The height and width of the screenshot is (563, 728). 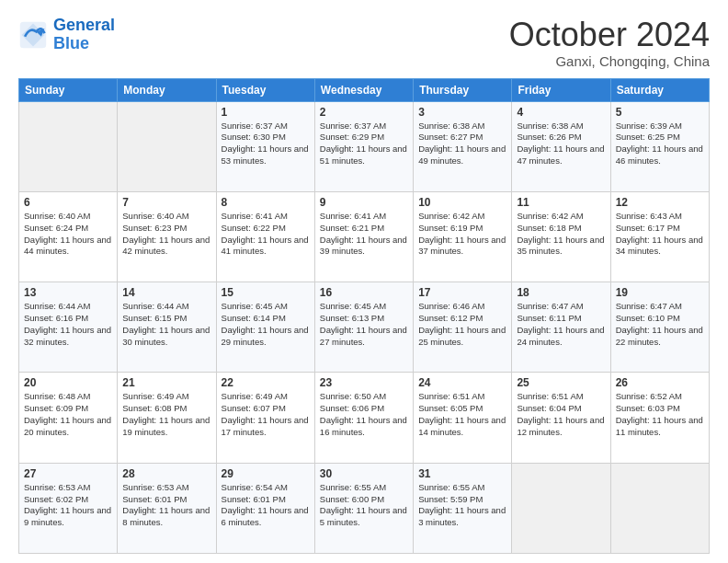 I want to click on day-number: 8, so click(x=266, y=202).